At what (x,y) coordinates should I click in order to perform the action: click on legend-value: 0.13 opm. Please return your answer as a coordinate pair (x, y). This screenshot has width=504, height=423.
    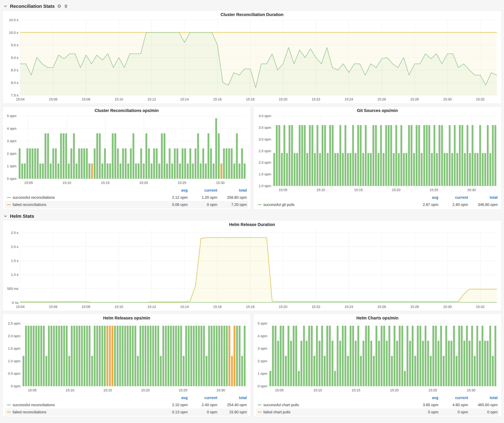
    Looking at the image, I should click on (174, 412).